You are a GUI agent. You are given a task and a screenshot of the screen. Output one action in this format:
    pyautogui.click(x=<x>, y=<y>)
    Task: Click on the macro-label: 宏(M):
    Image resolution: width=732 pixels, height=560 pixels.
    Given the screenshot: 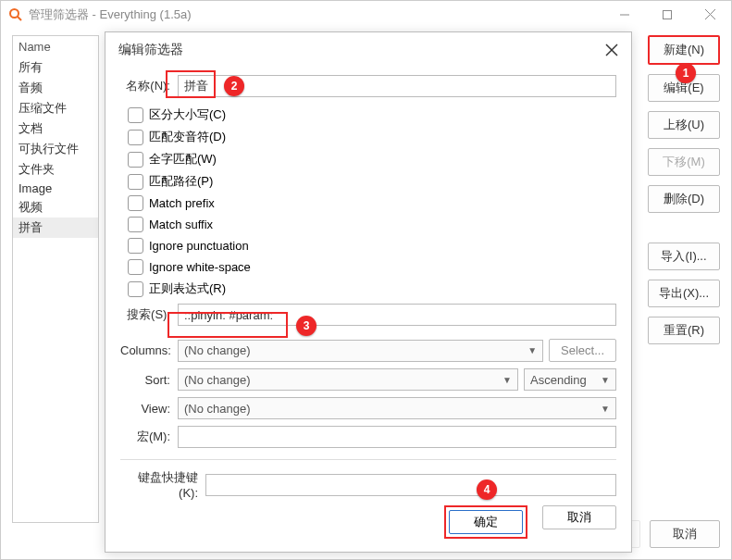 What is the action you would take?
    pyautogui.click(x=149, y=437)
    